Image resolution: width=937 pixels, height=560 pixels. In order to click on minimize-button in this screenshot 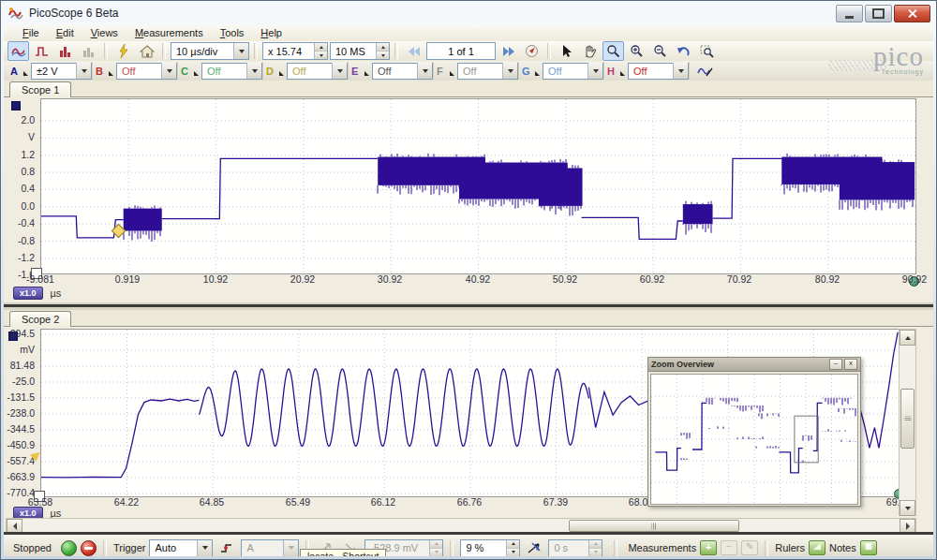, I will do `click(849, 13)`.